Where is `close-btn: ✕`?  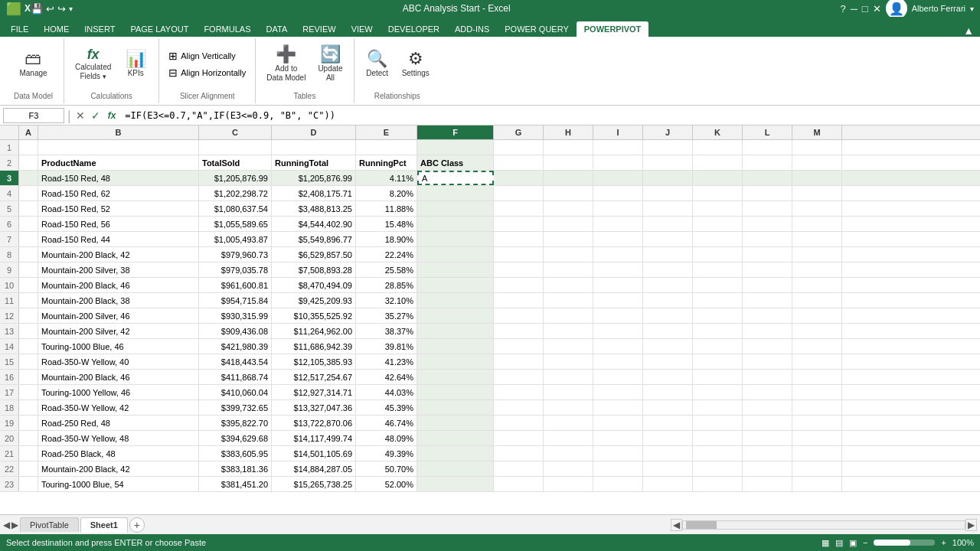
close-btn: ✕ is located at coordinates (877, 9).